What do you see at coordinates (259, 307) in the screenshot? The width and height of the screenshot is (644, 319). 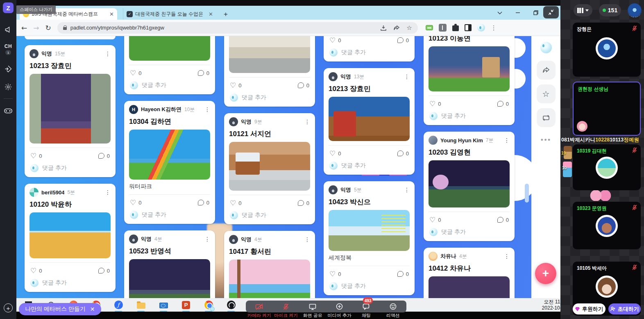 I see `camera-off-button` at bounding box center [259, 307].